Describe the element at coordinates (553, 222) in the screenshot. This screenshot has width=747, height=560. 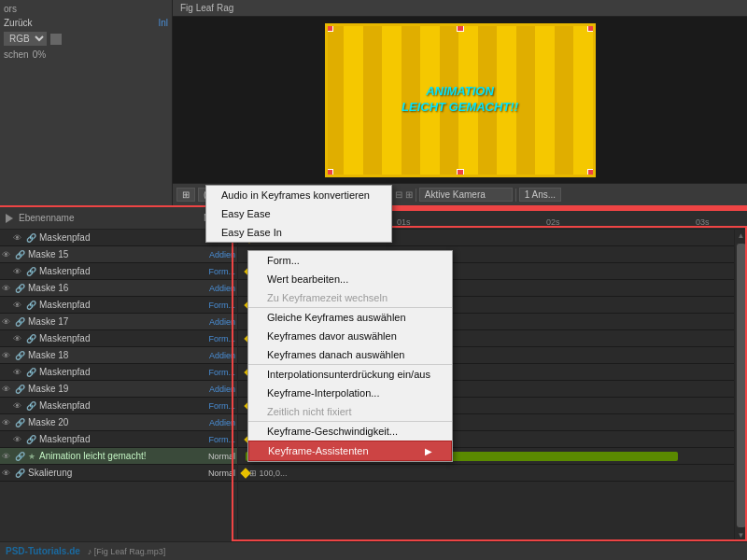
I see `ruler-mark-2: 02s` at that location.